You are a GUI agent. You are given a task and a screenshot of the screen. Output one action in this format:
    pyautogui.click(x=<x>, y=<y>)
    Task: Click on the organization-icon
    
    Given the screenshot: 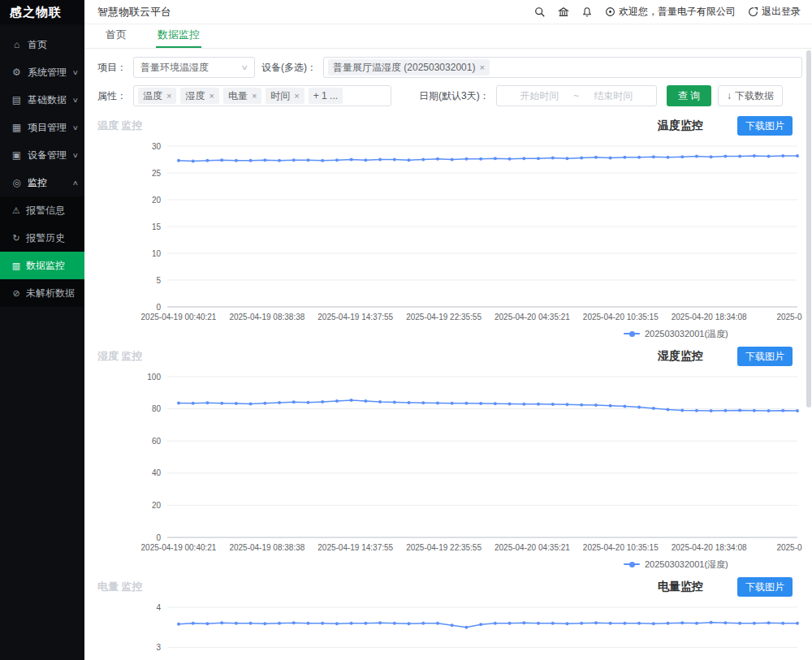 What is the action you would take?
    pyautogui.click(x=564, y=12)
    